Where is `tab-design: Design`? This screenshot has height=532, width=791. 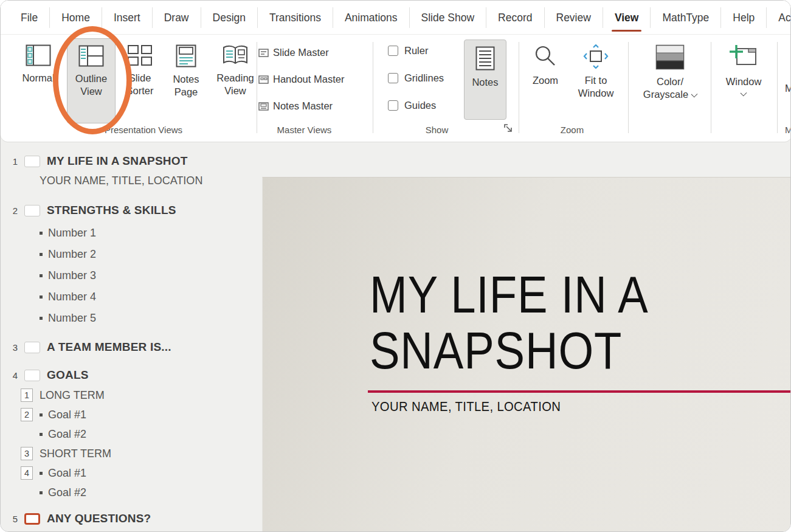 tab-design: Design is located at coordinates (230, 18).